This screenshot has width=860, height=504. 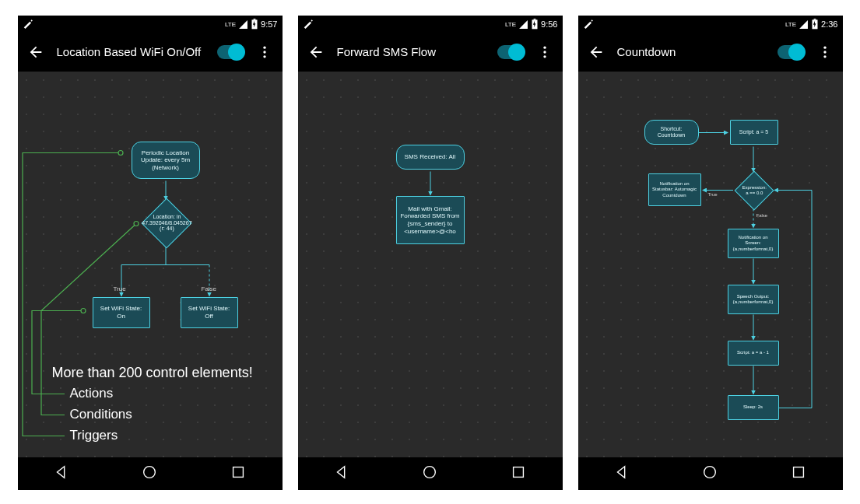 I want to click on clock: 9:56, so click(x=549, y=24).